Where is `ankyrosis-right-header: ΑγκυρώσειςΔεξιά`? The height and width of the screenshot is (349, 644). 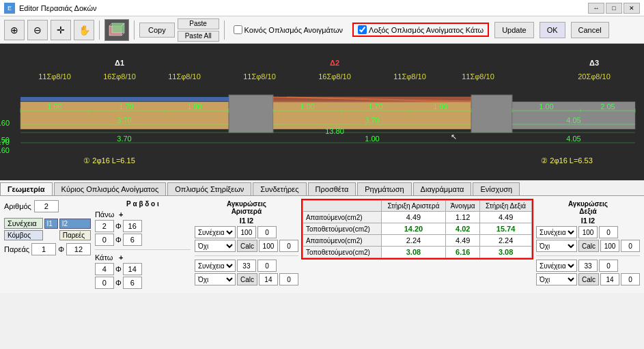 ankyrosis-right-header: ΑγκυρώσειςΔεξιά is located at coordinates (588, 208).